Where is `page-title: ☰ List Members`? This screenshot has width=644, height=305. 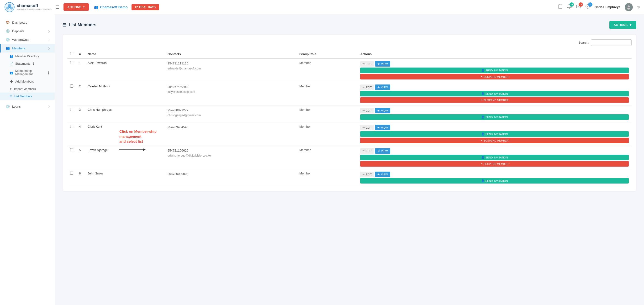 page-title: ☰ List Members is located at coordinates (80, 25).